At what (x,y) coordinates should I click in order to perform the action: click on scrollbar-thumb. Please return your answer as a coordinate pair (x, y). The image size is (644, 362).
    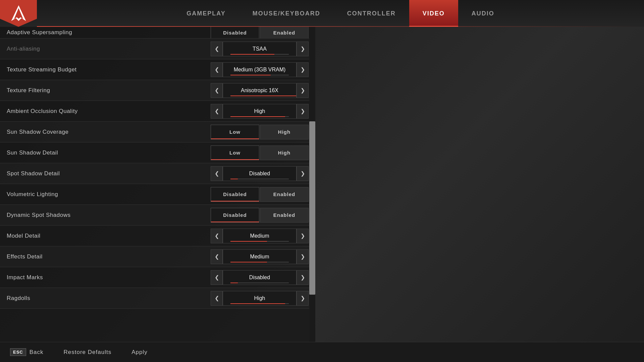
    Looking at the image, I should click on (312, 208).